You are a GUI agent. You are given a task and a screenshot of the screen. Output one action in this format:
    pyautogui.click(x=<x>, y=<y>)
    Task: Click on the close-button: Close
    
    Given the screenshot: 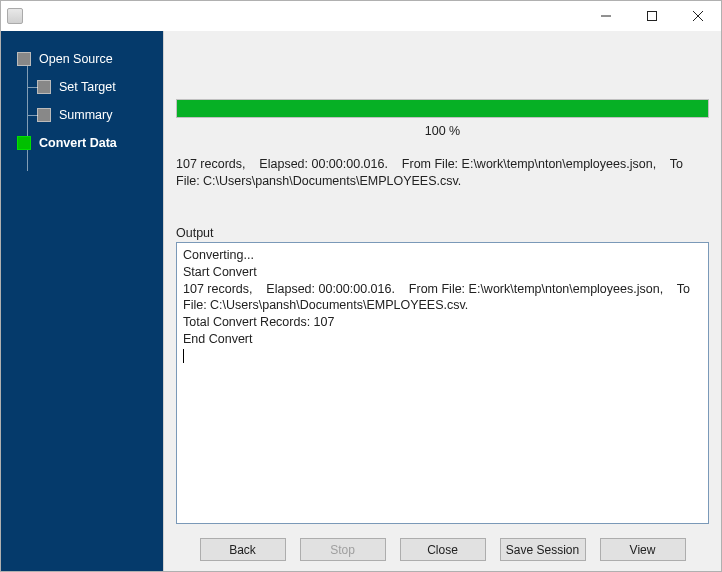 What is the action you would take?
    pyautogui.click(x=443, y=550)
    